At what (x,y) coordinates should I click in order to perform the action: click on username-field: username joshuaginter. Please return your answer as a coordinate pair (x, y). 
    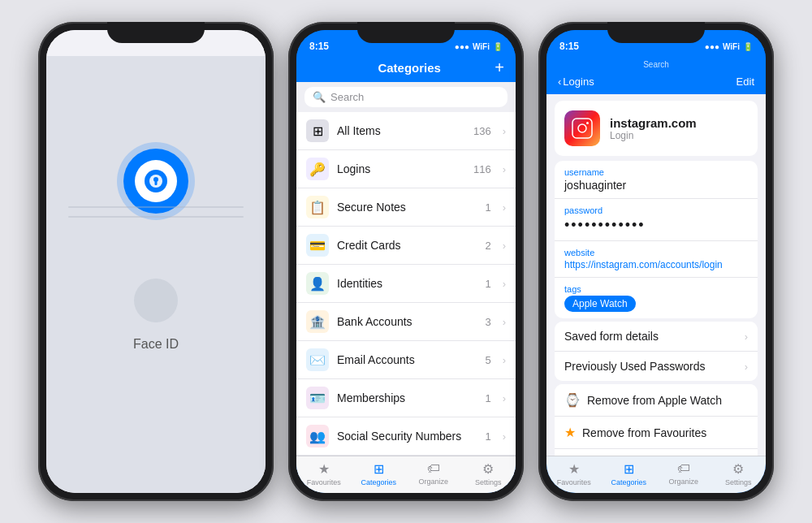
    Looking at the image, I should click on (656, 180).